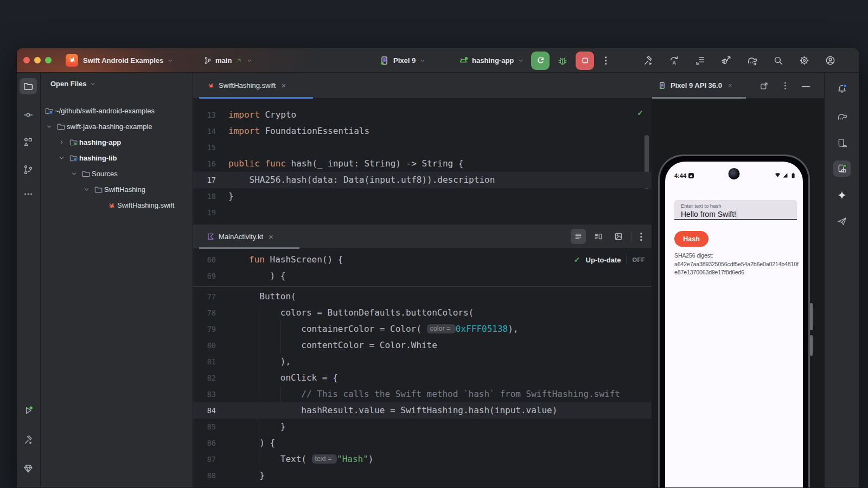 The width and height of the screenshot is (868, 488). I want to click on code-text: containerColor = Color( color = 0xFFF051…, so click(384, 329).